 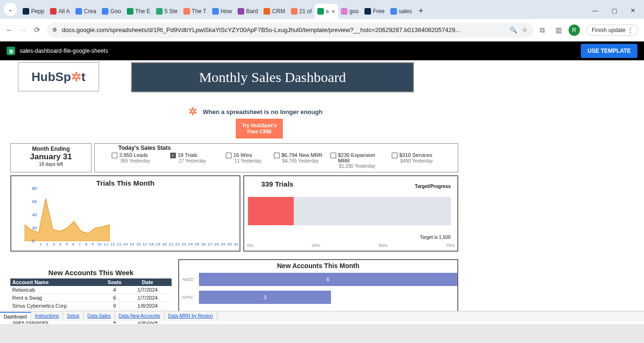 I want to click on maximize-icon: ▢, so click(x=614, y=10).